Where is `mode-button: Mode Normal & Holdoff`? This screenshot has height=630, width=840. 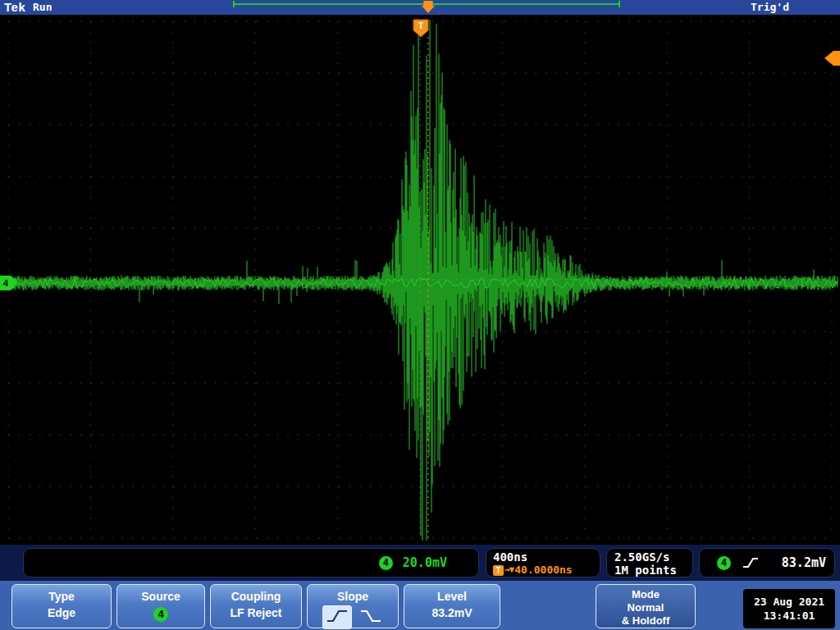 mode-button: Mode Normal & Holdoff is located at coordinates (646, 606).